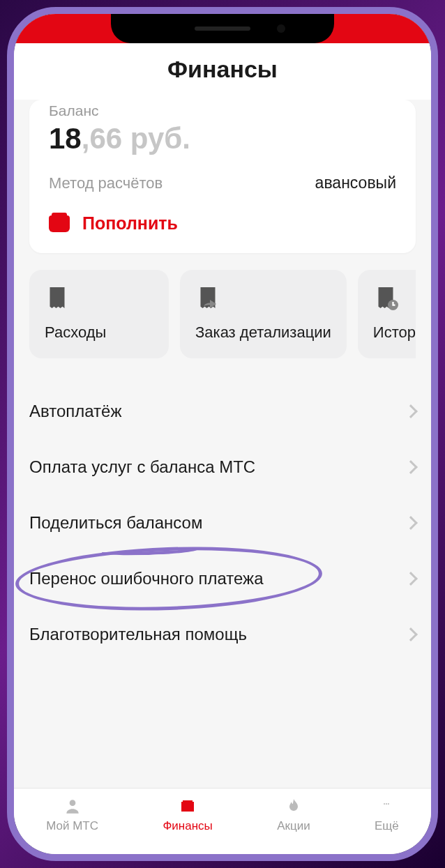  What do you see at coordinates (116, 523) in the screenshot?
I see `menu-item-label: Поделиться балансом` at bounding box center [116, 523].